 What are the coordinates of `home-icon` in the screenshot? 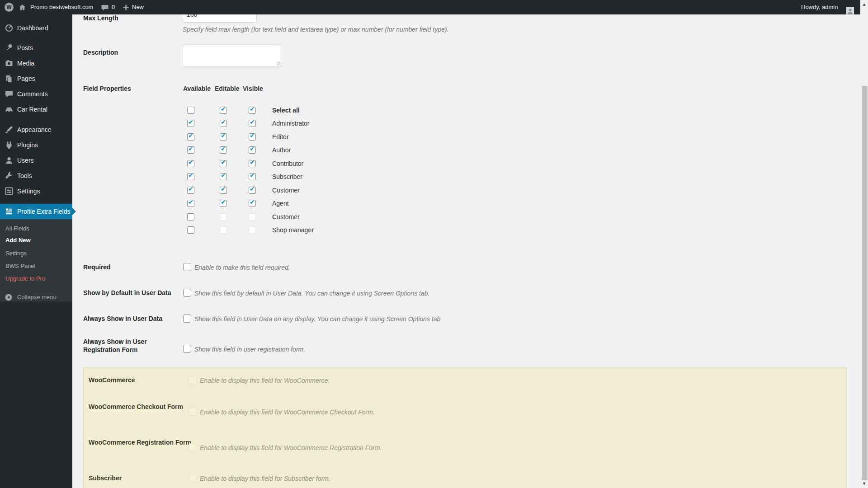 It's located at (23, 7).